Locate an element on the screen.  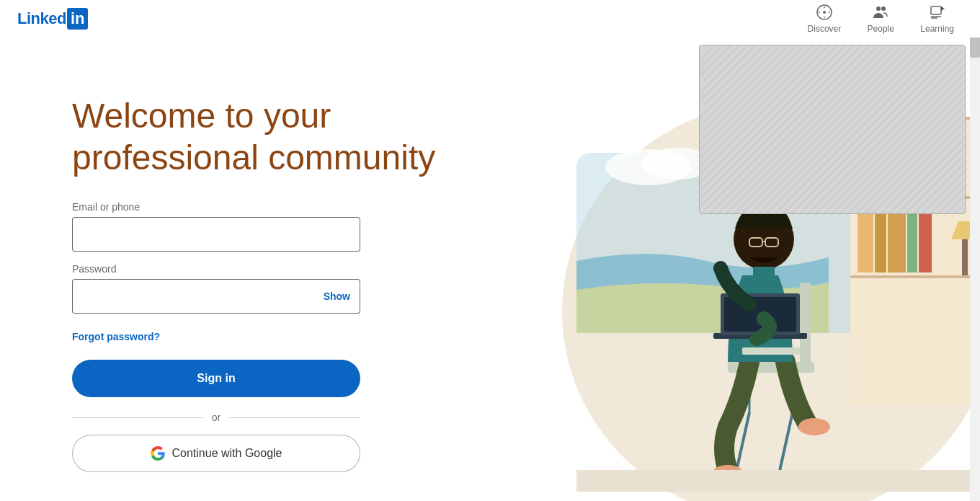
nav-item-people: People is located at coordinates (881, 20).